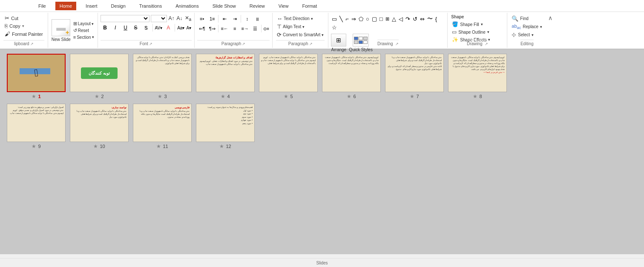  Describe the element at coordinates (212, 19) in the screenshot. I see `numbering-button: 1≡` at that location.